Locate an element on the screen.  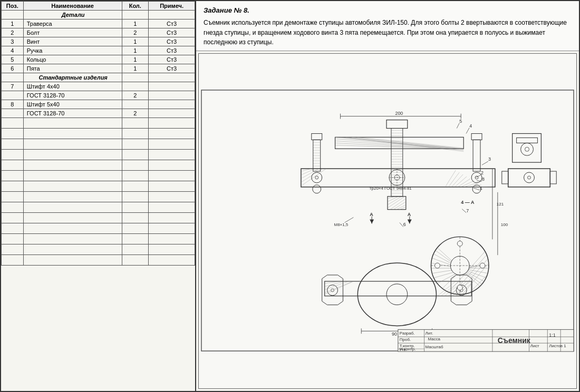
svg-text: Проб. is located at coordinates (405, 339).